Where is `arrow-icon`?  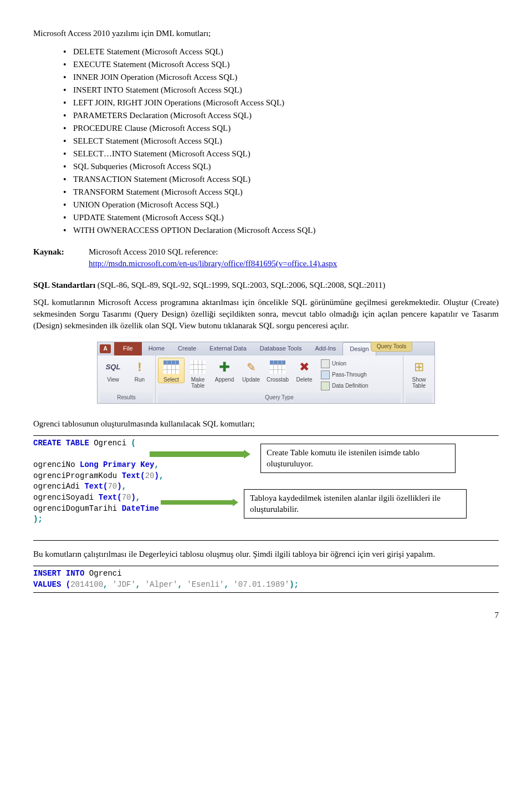
arrow-icon is located at coordinates (197, 502).